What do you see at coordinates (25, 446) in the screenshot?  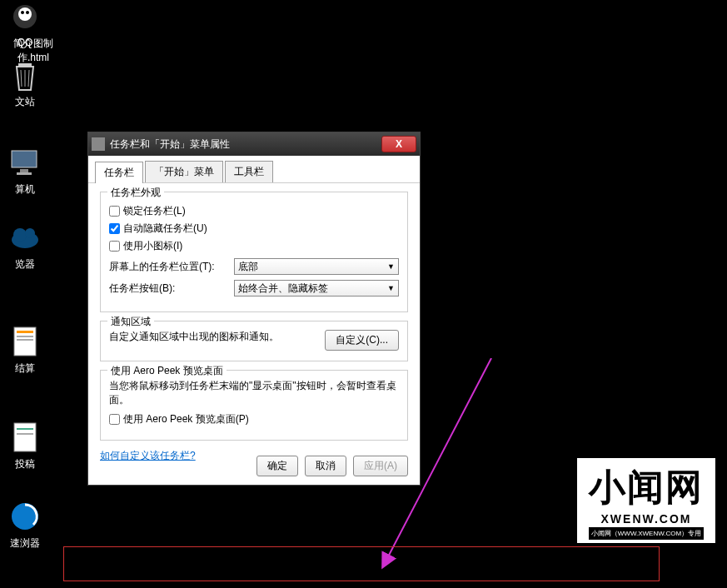 I see `desktop-icon-post: 投稿` at bounding box center [25, 446].